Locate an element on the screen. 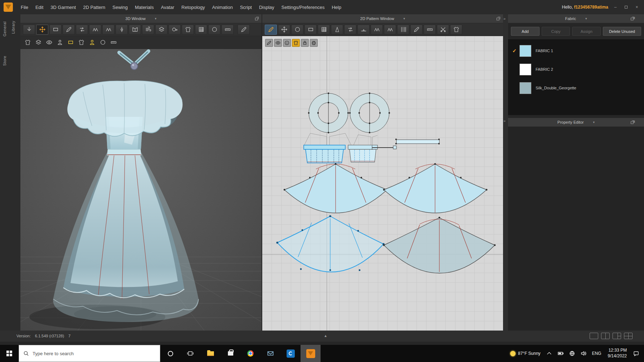 The image size is (644, 362). notch-button is located at coordinates (364, 30).